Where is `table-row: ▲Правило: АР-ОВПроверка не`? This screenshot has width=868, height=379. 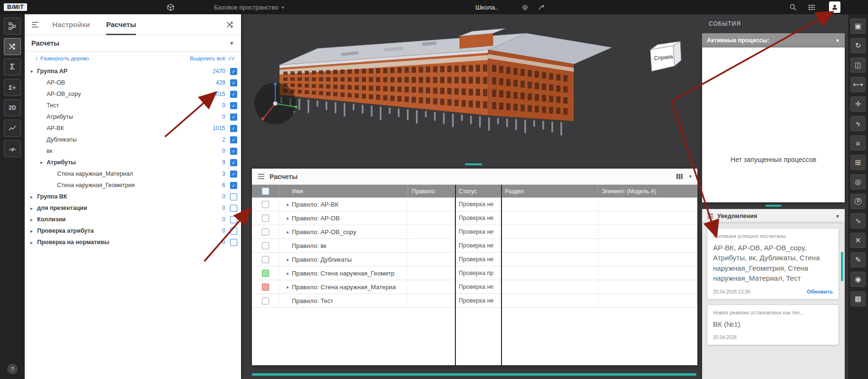 table-row: ▲Правило: АР-ОВПроверка не is located at coordinates (474, 218).